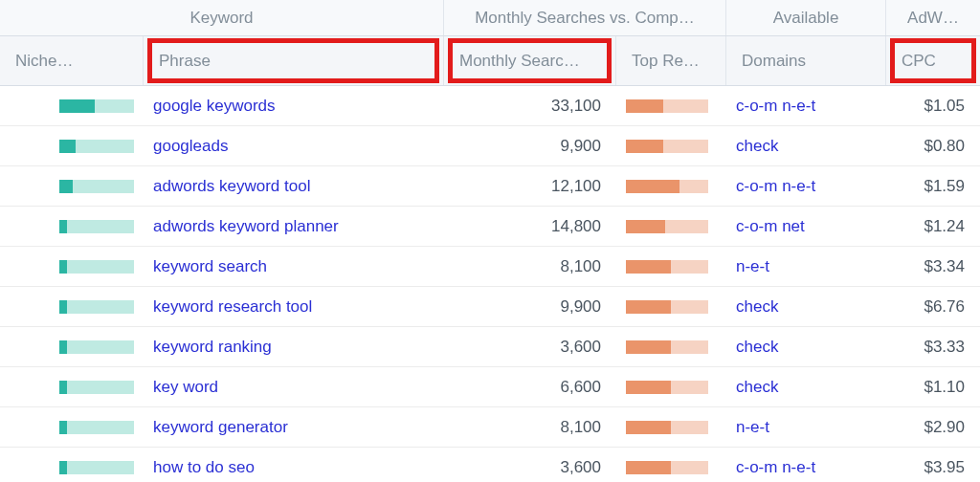 The image size is (980, 482). Describe the element at coordinates (246, 227) in the screenshot. I see `phrase-link: adwords keyword planner` at that location.